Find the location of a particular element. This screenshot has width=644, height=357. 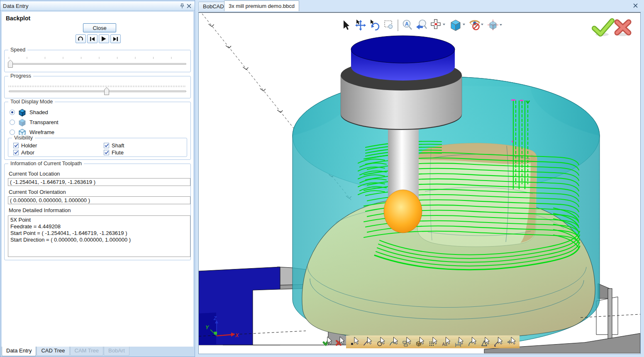

tool-display-mode-label: Tool Display Mode is located at coordinates (32, 102).